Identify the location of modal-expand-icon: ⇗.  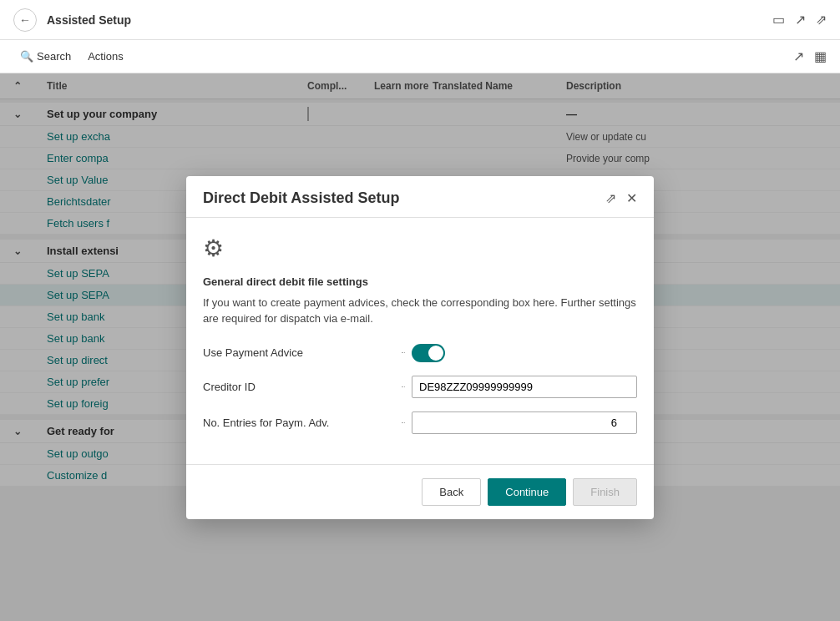
(611, 199).